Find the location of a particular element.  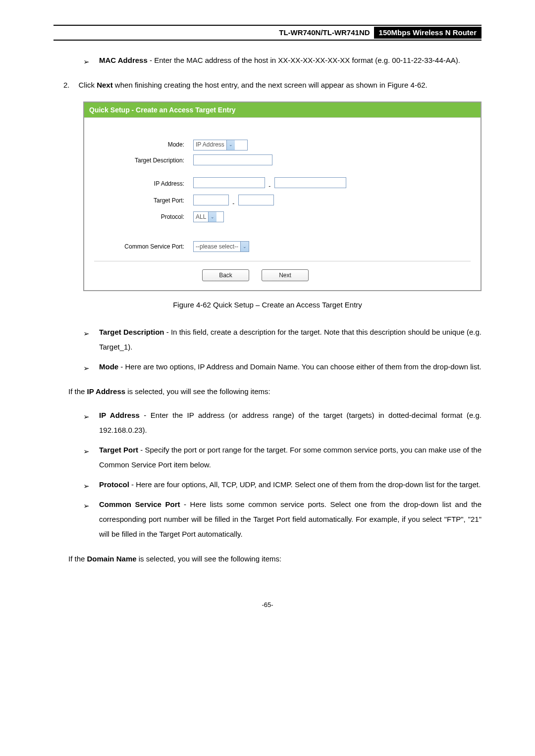

item-label: Common Service Port is located at coordinates (140, 504).